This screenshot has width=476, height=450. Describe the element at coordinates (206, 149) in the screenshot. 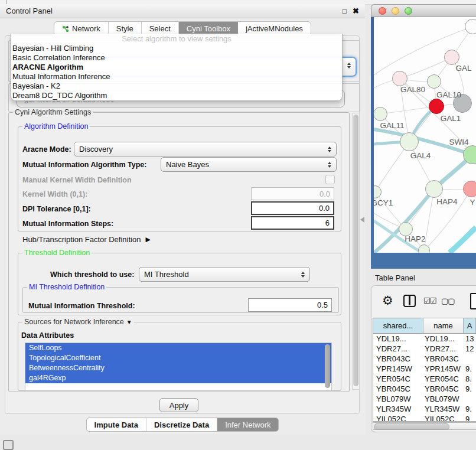

I see `aracne-mode-combobox: Discovery` at that location.